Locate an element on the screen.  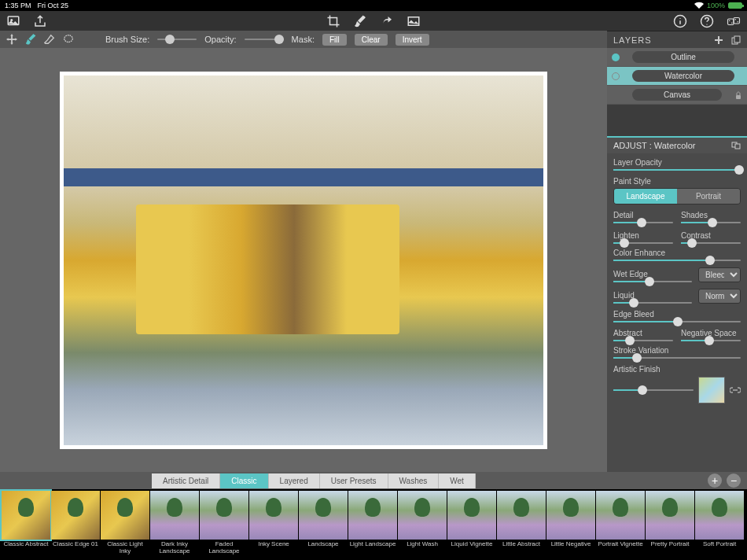
abstract-slider is located at coordinates (643, 341).